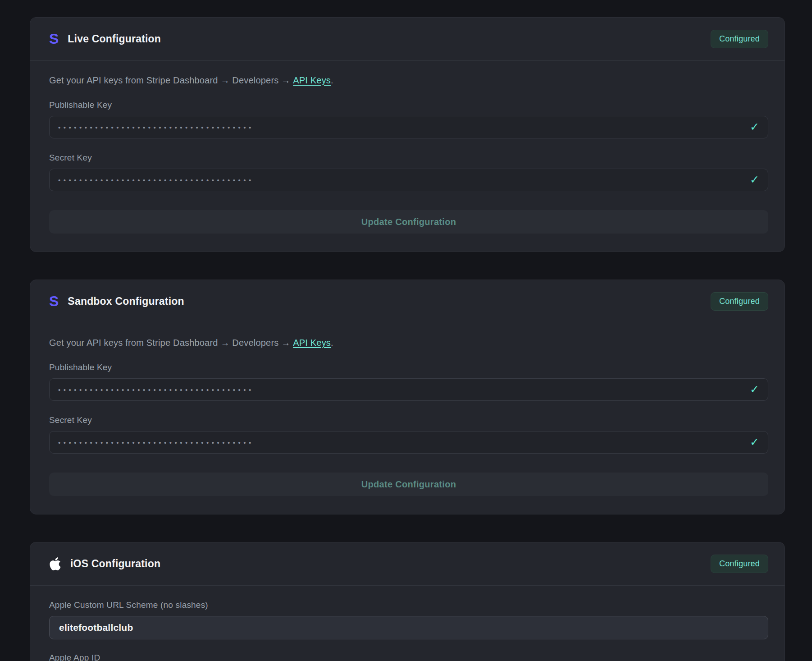 This screenshot has height=661, width=812. I want to click on card-title: iOS Configuration, so click(115, 564).